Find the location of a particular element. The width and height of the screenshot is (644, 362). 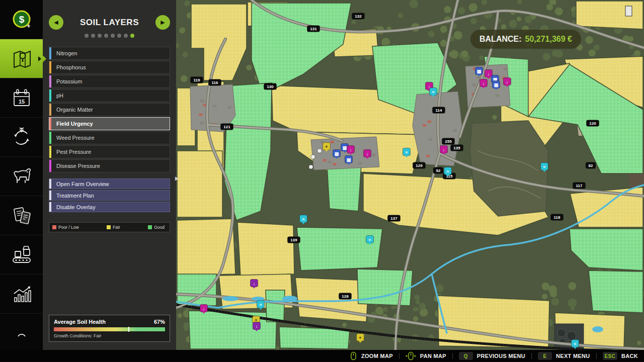

sidebar-item-contracts is located at coordinates (21, 216).